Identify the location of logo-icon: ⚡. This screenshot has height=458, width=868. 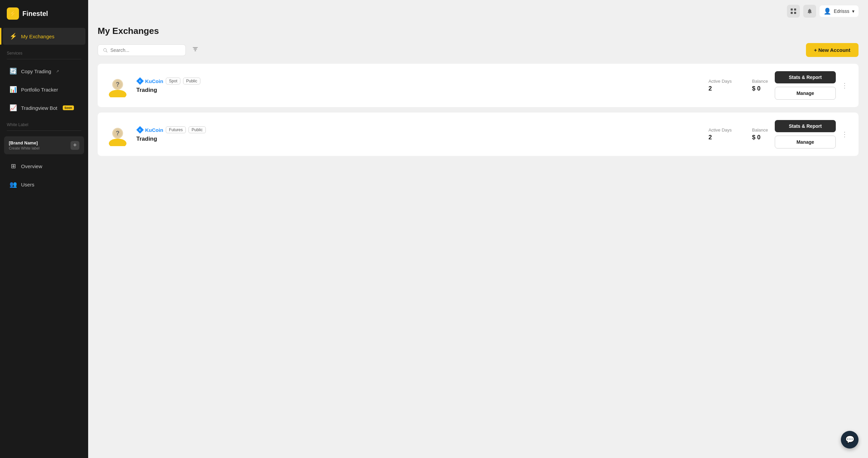
(13, 14).